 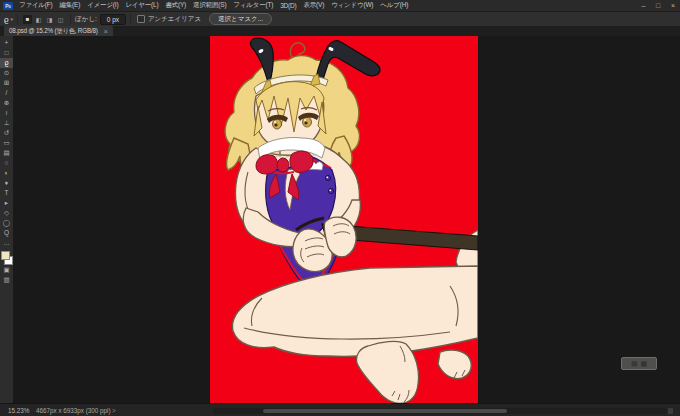 What do you see at coordinates (176, 6) in the screenshot?
I see `menu-type: 書式(Y)` at bounding box center [176, 6].